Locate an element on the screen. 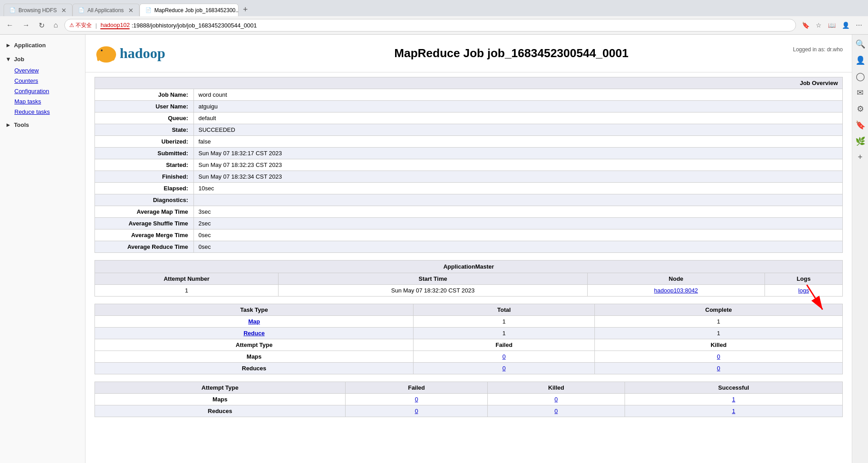  task-row-reduce-complete: 1 is located at coordinates (718, 333).